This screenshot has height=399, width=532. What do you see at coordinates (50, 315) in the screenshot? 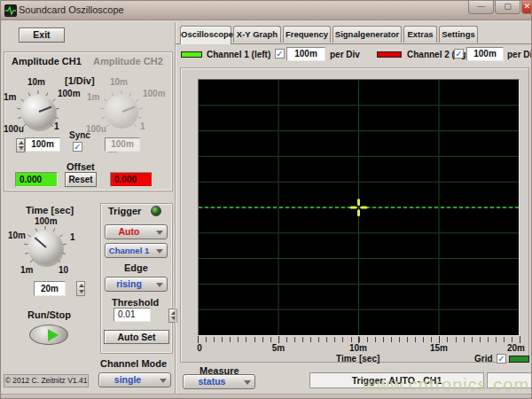
I see `run-stop-label: Run/Stop` at bounding box center [50, 315].